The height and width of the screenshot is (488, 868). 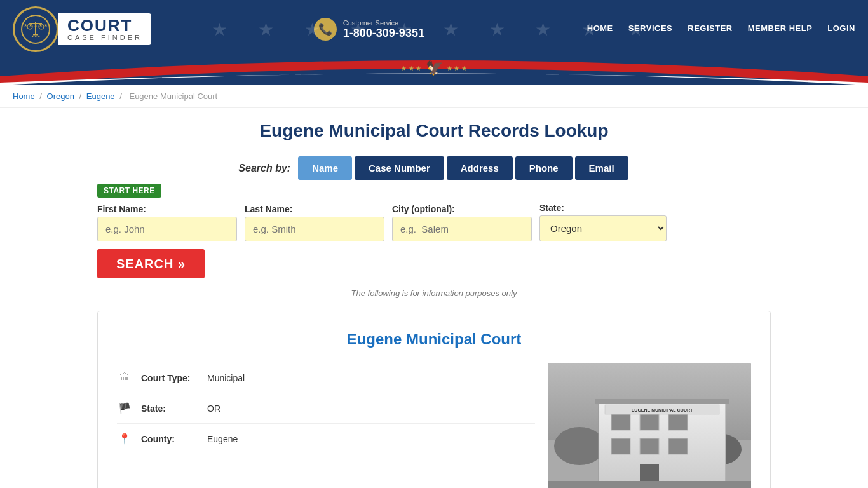 I want to click on state-group: State: Oregon California Washington Idah…, so click(x=603, y=222).